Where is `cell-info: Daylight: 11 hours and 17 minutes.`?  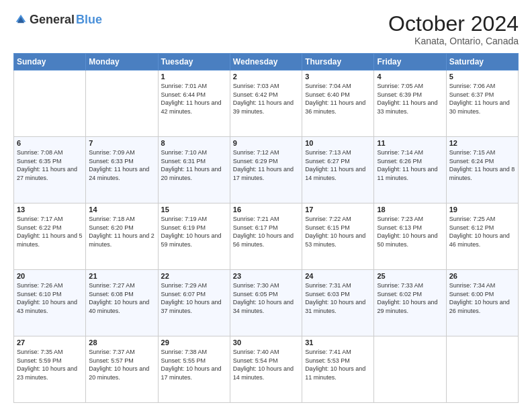 cell-info: Daylight: 11 hours and 17 minutes. is located at coordinates (266, 173).